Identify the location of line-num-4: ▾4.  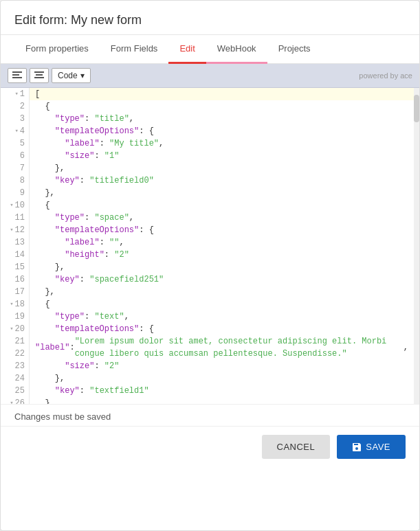
(15, 131).